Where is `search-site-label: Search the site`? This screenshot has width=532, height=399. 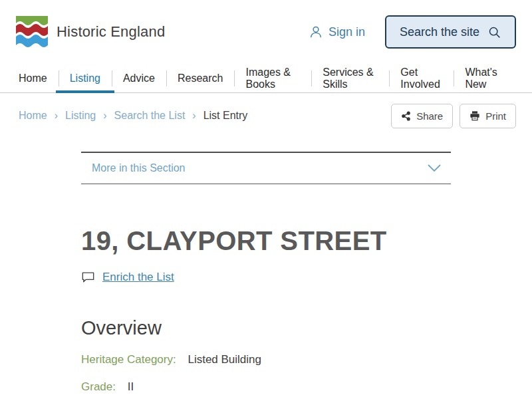
search-site-label: Search the site is located at coordinates (440, 32).